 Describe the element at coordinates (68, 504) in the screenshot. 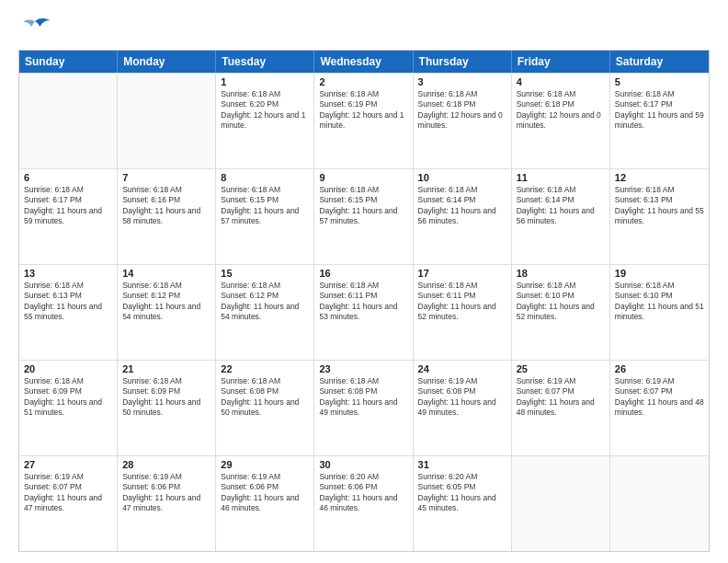

I see `day-cell-27: 27Sunrise: 6:19 AM Sunset: 6:07 PM Dayli…` at that location.